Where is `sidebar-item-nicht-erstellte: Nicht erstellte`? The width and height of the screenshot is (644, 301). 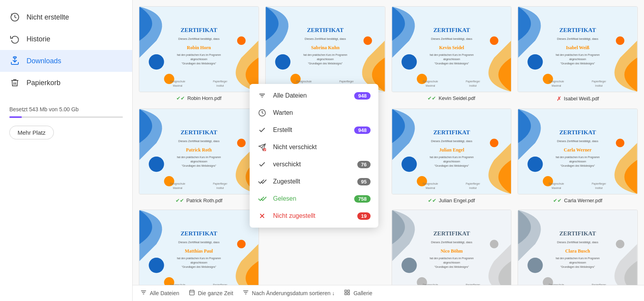
sidebar-item-nicht-erstellte: Nicht erstellte is located at coordinates (66, 17).